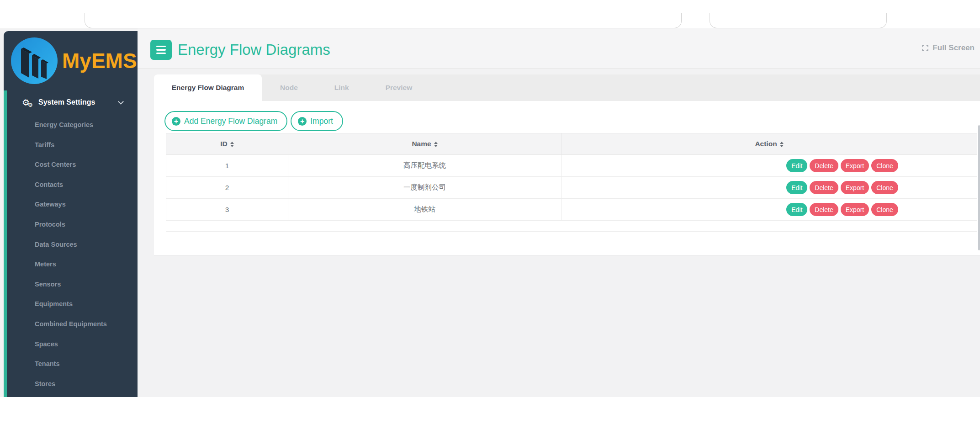 This screenshot has height=424, width=980. Describe the element at coordinates (70, 384) in the screenshot. I see `sidebar-item-stores: Stores` at that location.